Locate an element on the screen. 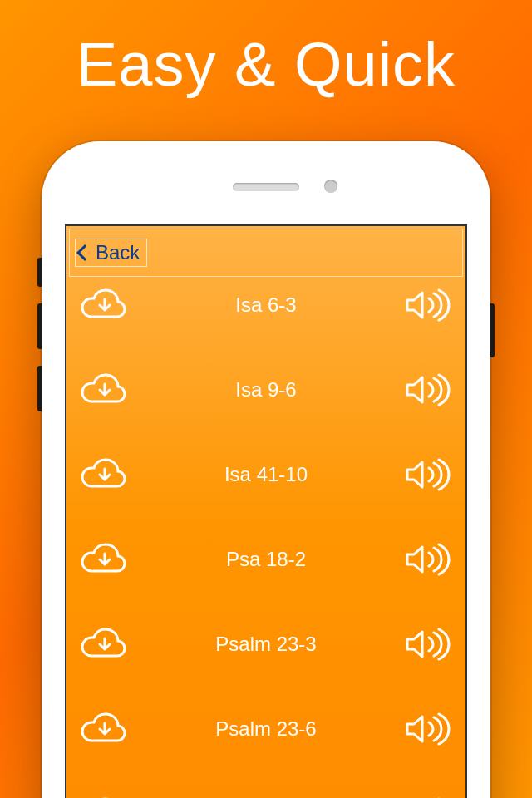 The width and height of the screenshot is (532, 798). promo-headline: Easy & Quick is located at coordinates (266, 50).